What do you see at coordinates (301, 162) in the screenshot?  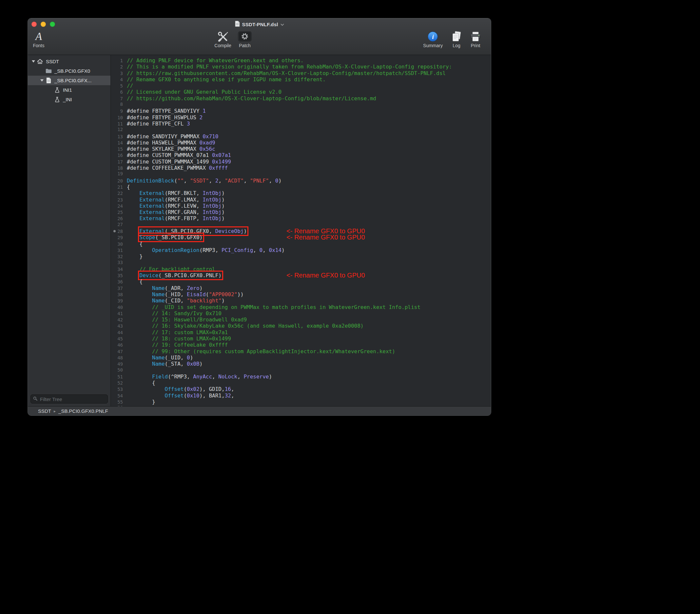 I see `code-line-17: 17#define CUSTOM_PWMMAX_1499 0x1499` at bounding box center [301, 162].